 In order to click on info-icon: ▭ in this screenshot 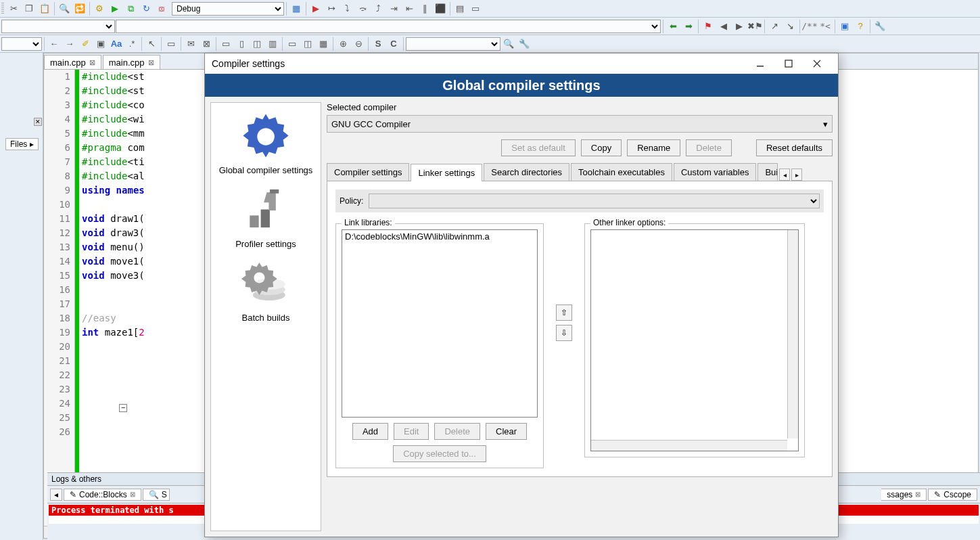, I will do `click(475, 9)`.